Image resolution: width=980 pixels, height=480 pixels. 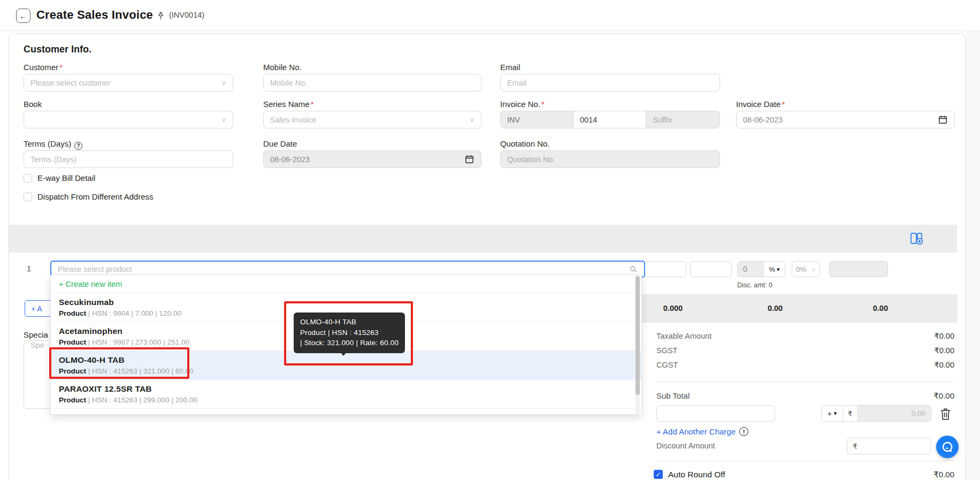 I want to click on back-arrow-icon: ←, so click(x=24, y=16).